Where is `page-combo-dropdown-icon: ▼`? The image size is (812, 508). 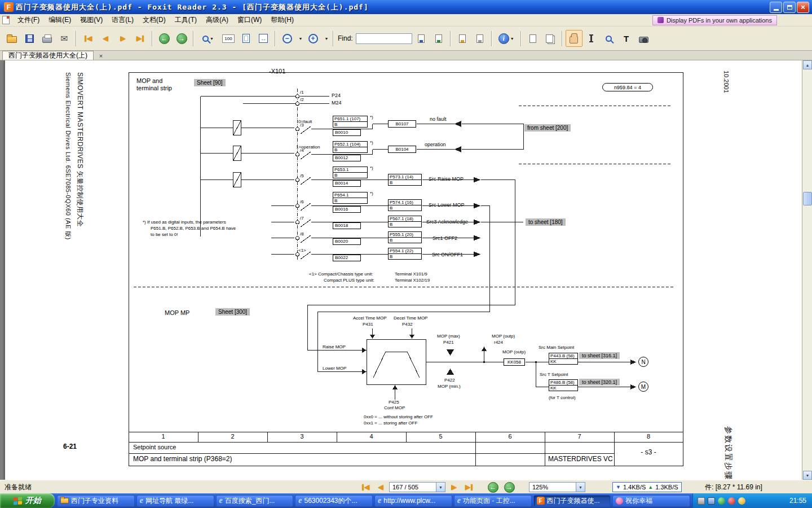 page-combo-dropdown-icon: ▼ is located at coordinates (440, 487).